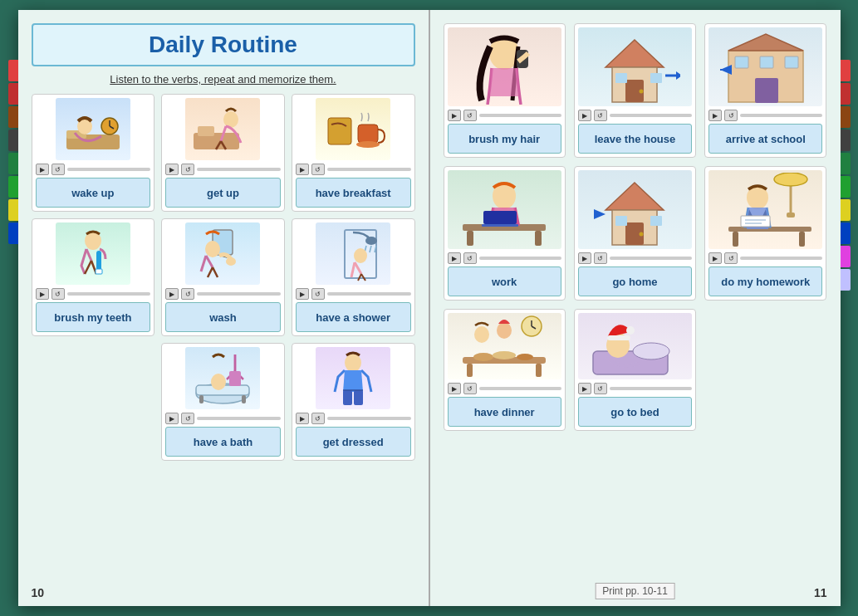 The image size is (858, 616). What do you see at coordinates (635, 139) in the screenshot?
I see `label-leave-house: leave the house` at bounding box center [635, 139].